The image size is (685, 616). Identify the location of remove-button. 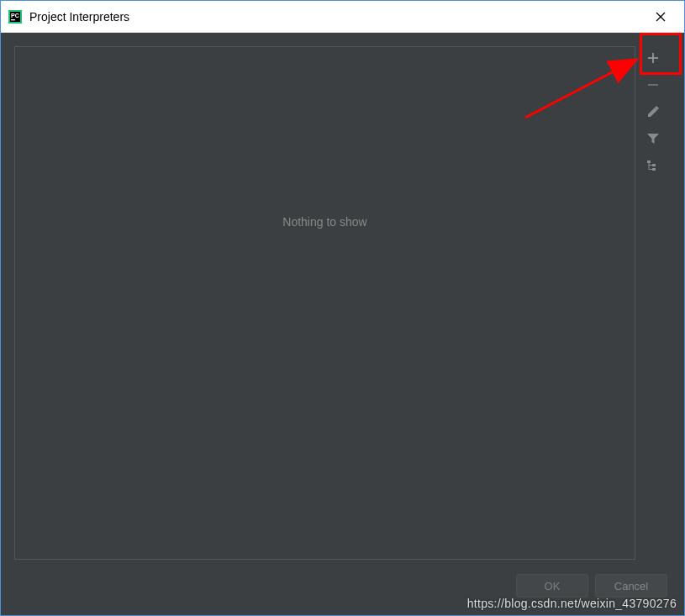
(653, 87).